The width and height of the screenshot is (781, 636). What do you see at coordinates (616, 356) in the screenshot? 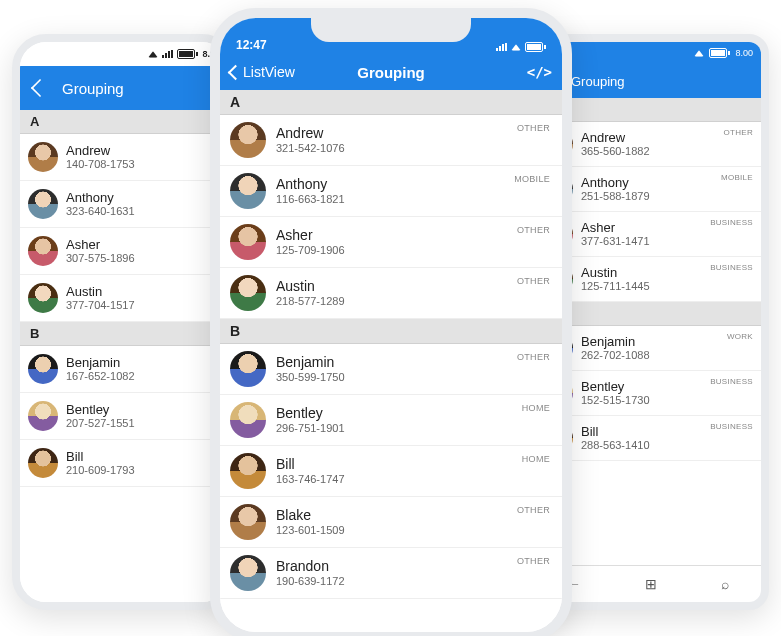
I see `contact-phone: 262-702-1088` at bounding box center [616, 356].